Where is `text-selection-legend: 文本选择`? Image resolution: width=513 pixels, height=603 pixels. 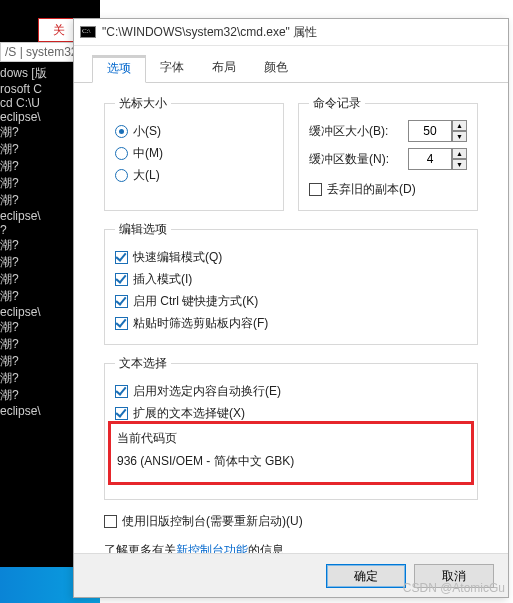 text-selection-legend: 文本选择 is located at coordinates (143, 364).